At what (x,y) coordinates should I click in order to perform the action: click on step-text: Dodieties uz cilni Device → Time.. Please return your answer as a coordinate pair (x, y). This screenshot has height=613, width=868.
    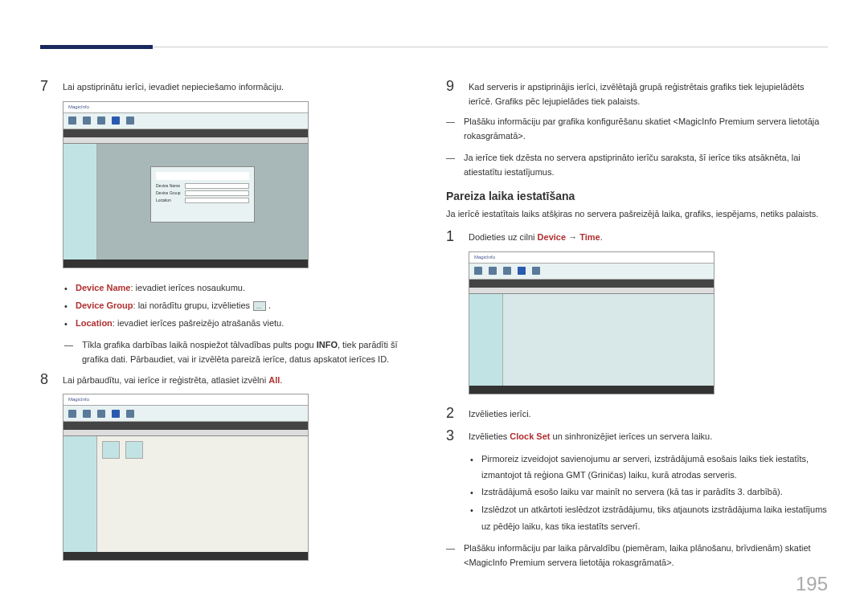
    Looking at the image, I should click on (648, 237).